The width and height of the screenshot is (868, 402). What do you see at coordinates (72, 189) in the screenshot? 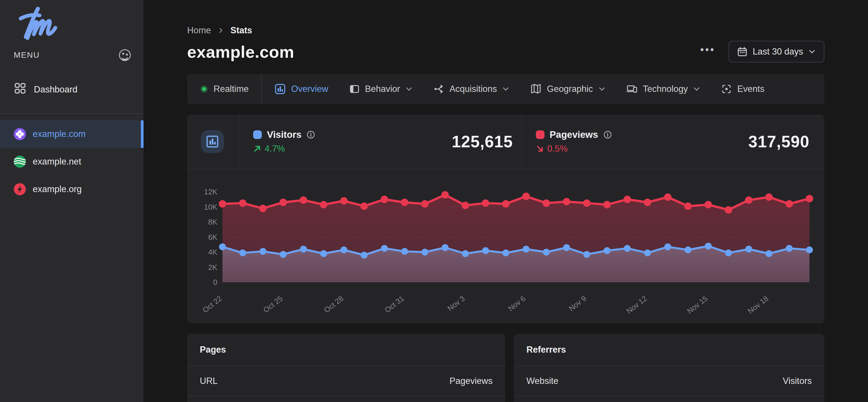
I see `sidebar-item-example-org: example.org` at bounding box center [72, 189].